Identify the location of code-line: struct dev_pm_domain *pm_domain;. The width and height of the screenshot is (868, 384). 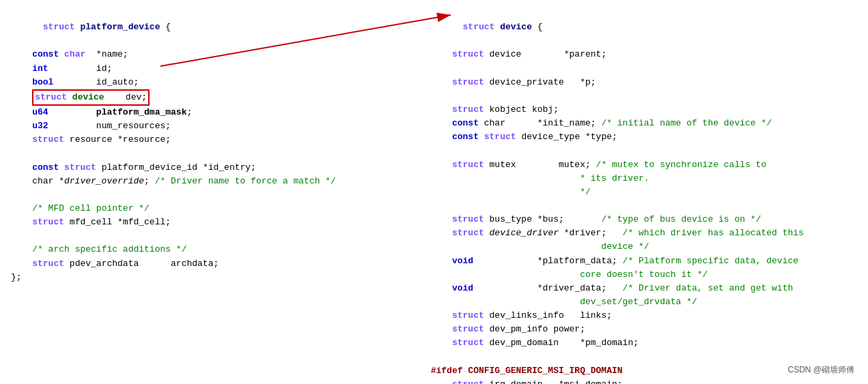
(644, 343).